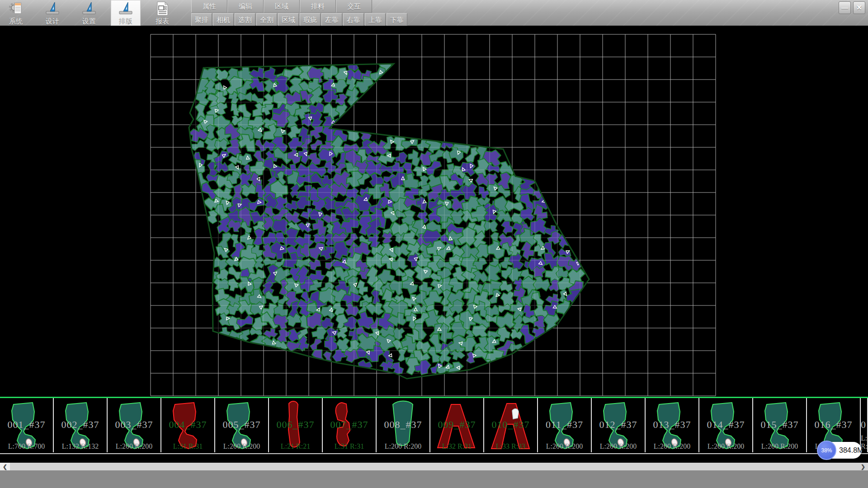 This screenshot has height=488, width=868. What do you see at coordinates (618, 425) in the screenshot?
I see `part-id-label: 012_#37` at bounding box center [618, 425].